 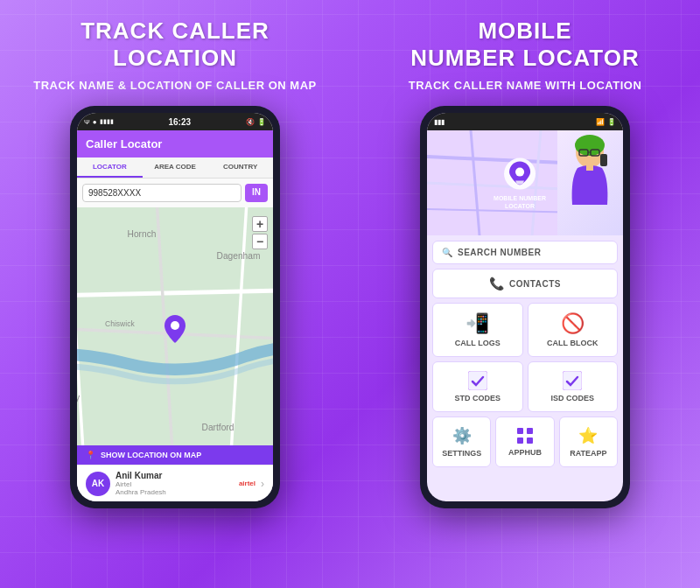 What do you see at coordinates (175, 166) in the screenshot?
I see `tab-area-code-label: AREA CODE` at bounding box center [175, 166].